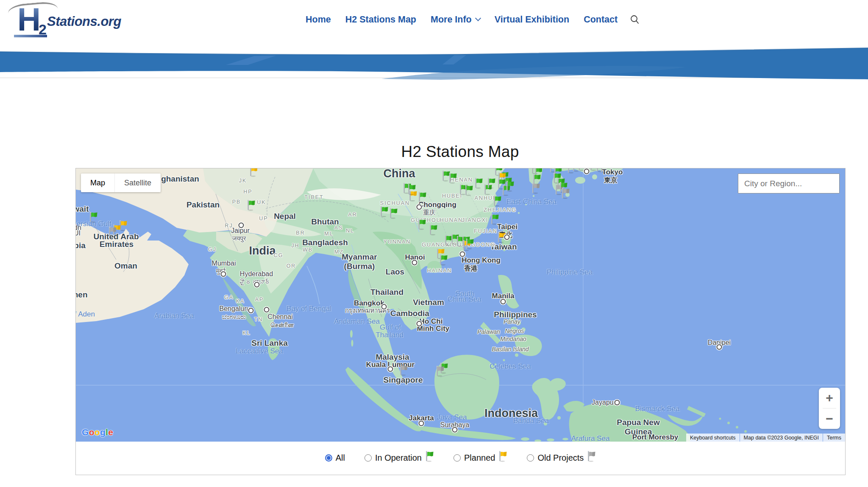 This screenshot has height=487, width=868. What do you see at coordinates (389, 335) in the screenshot?
I see `map-label: Thailand` at bounding box center [389, 335].